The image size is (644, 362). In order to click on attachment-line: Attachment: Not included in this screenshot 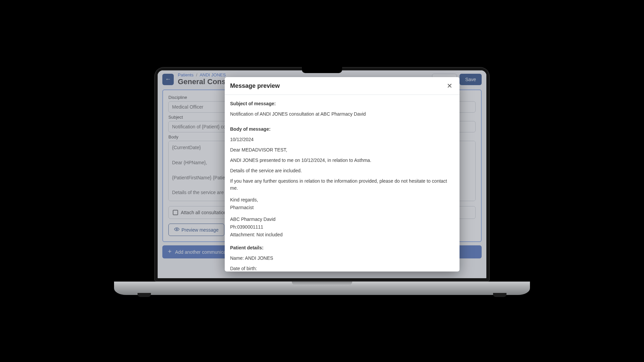, I will do `click(342, 235)`.